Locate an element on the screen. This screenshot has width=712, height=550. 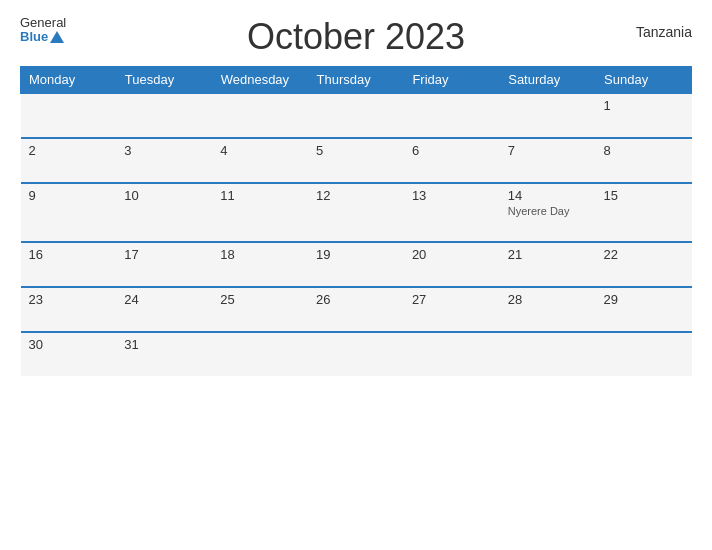
logo-blue-text: Blue is located at coordinates (34, 37).